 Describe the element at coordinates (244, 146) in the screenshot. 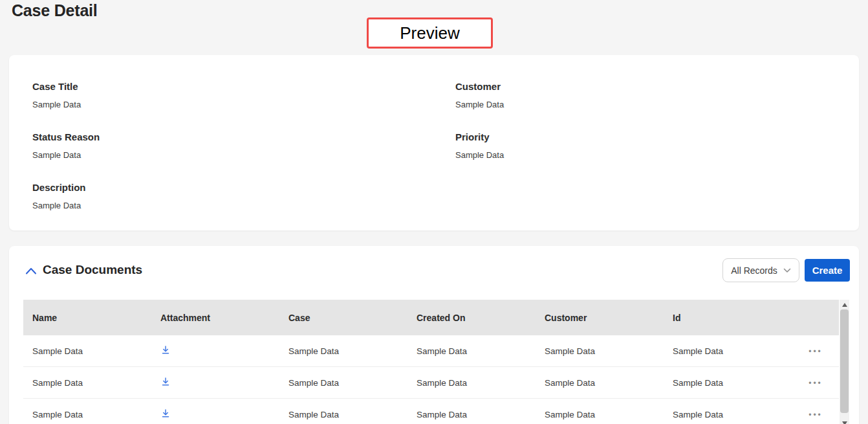

I see `field-status-reason: Status Reason Sample Data` at that location.